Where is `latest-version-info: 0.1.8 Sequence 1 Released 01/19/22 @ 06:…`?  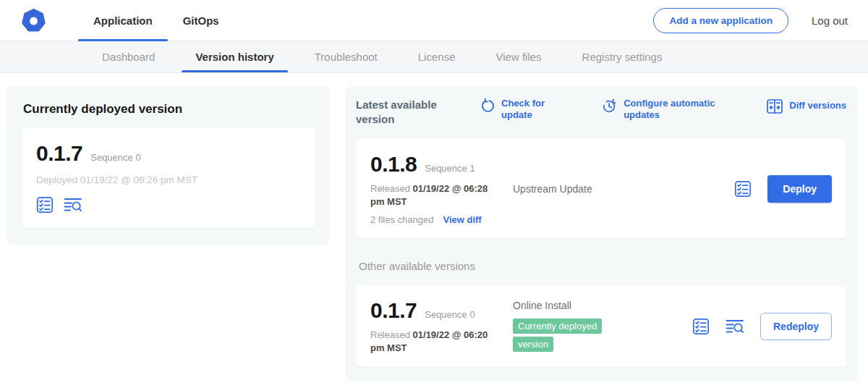
latest-version-info: 0.1.8 Sequence 1 Released 01/19/22 @ 06:… is located at coordinates (441, 188).